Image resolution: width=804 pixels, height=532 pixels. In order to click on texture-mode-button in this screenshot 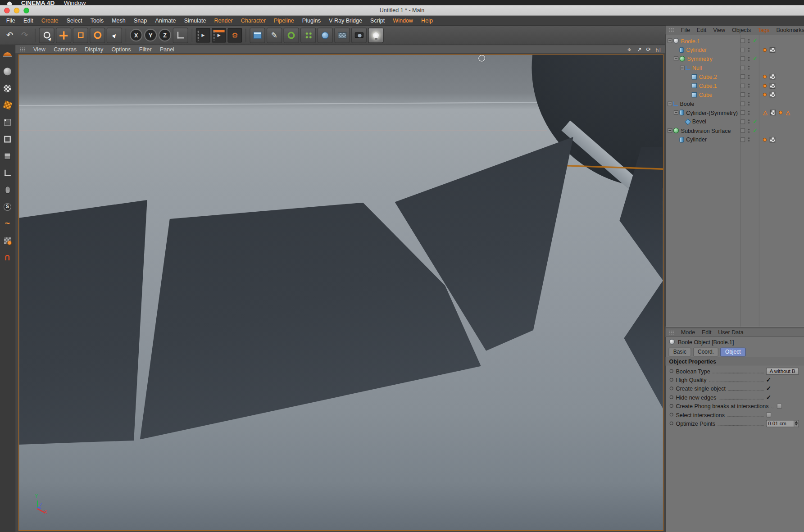, I will do `click(7, 88)`.